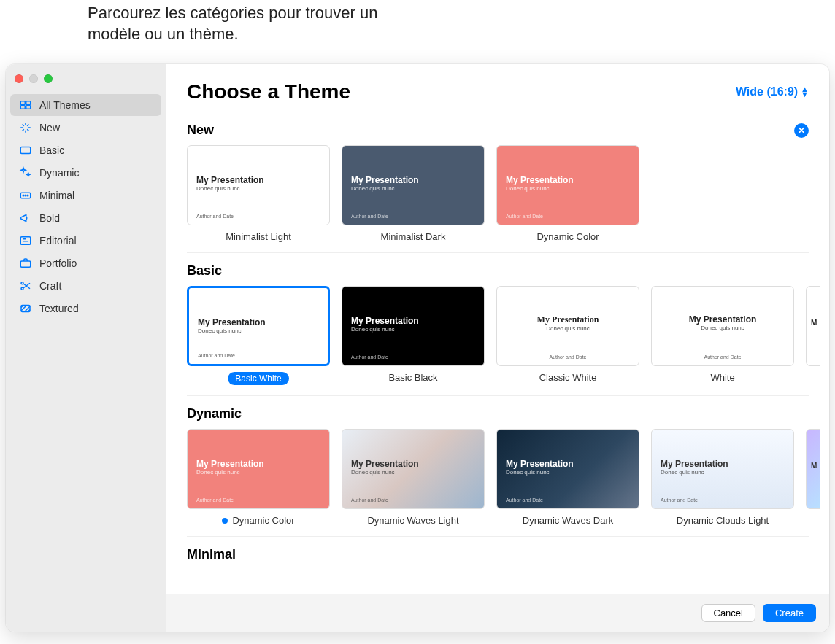 The width and height of the screenshot is (835, 644). What do you see at coordinates (34, 79) in the screenshot?
I see `minimize-window-button` at bounding box center [34, 79].